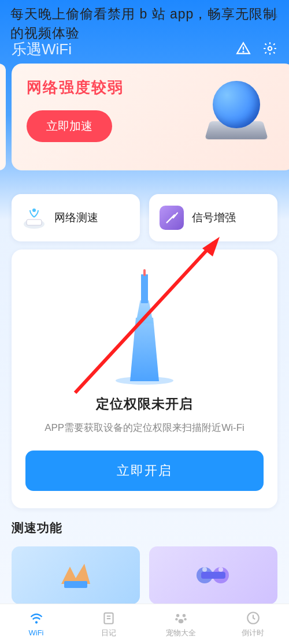 The image size is (289, 644). I want to click on permission-description: APP需要获取设备的定位权限来扫描附近Wi-Fi, so click(144, 427).